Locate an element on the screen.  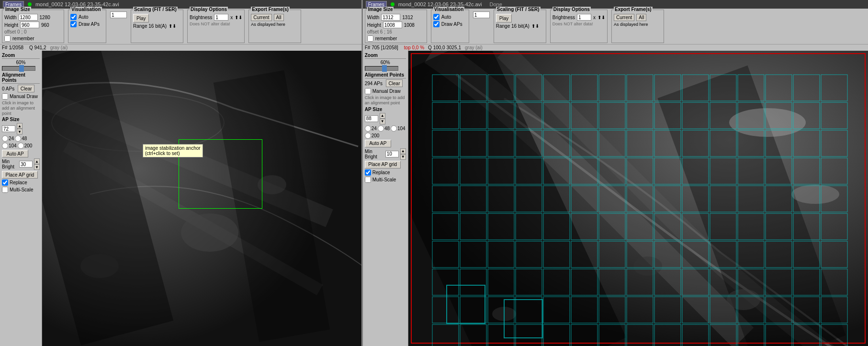
left-replace-checkbox is located at coordinates (5, 183).